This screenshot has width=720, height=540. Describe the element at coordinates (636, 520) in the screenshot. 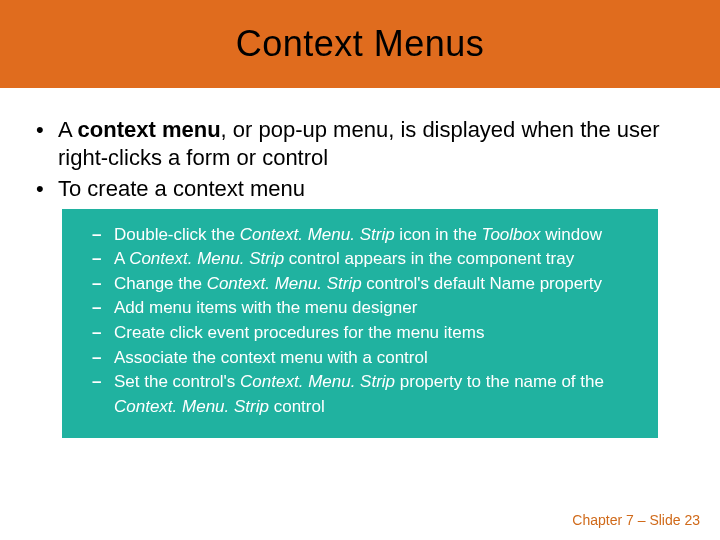

I see `slide-footer: Chapter 7 – Slide 23` at that location.